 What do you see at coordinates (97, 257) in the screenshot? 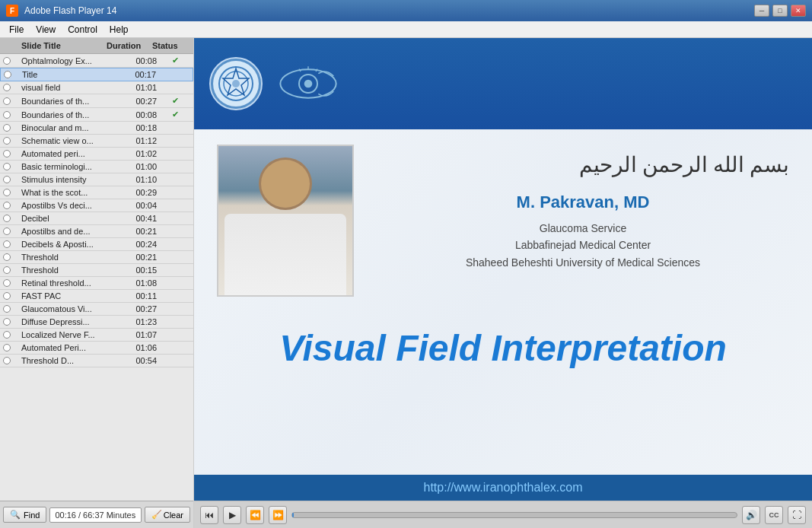
I see `list-item: Threshold 00:21` at bounding box center [97, 257].